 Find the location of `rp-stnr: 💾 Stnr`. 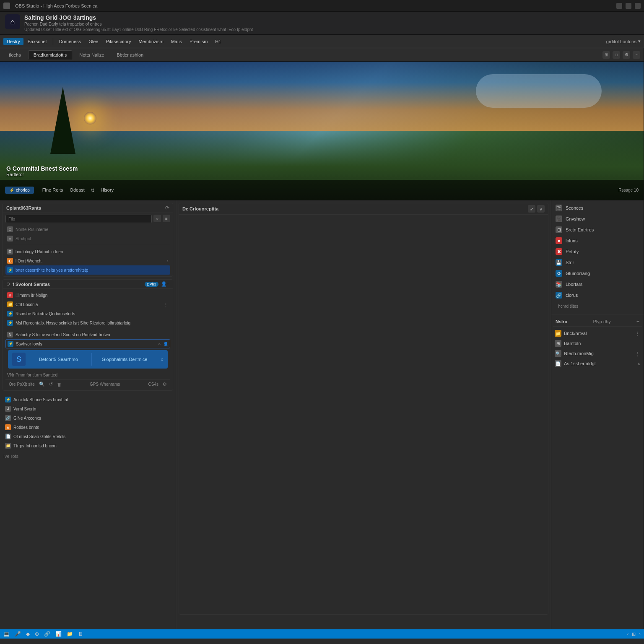

rp-stnr: 💾 Stnr is located at coordinates (597, 262).